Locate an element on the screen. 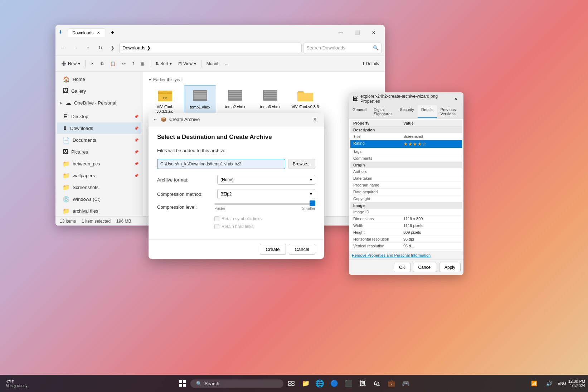  close-button: ✕ is located at coordinates (374, 33).